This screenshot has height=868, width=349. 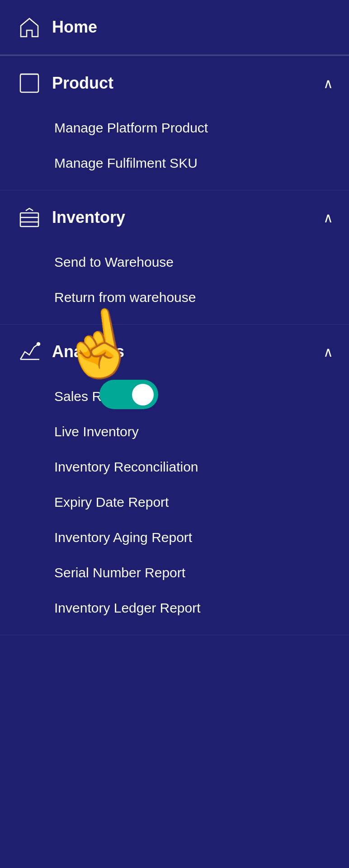 I want to click on toggle-dot, so click(x=143, y=395).